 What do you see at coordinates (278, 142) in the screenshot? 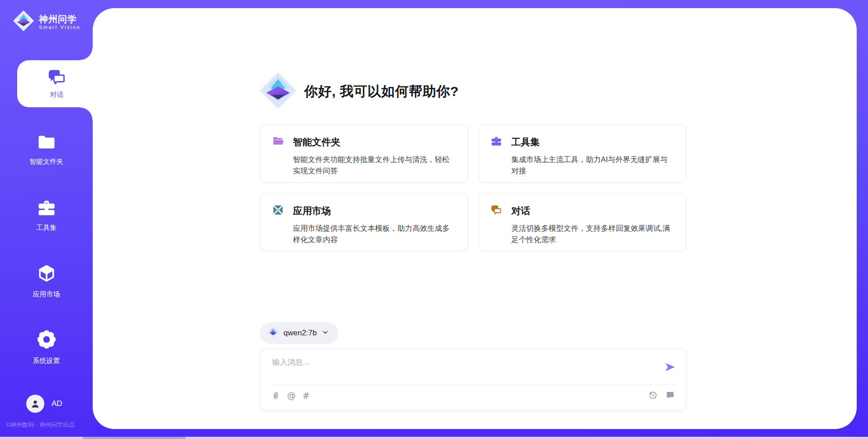
I see `folder-open-icon` at bounding box center [278, 142].